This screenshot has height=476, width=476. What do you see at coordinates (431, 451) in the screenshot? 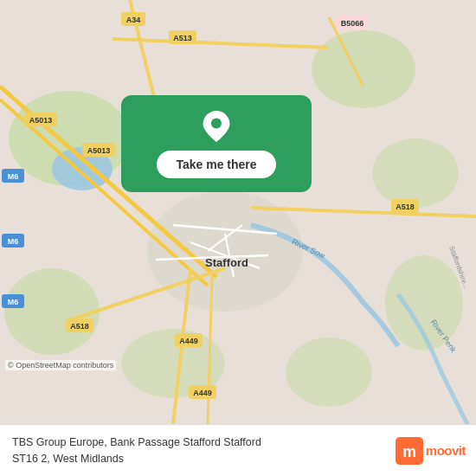
I see `moovit-logo: m moovit` at bounding box center [431, 451].